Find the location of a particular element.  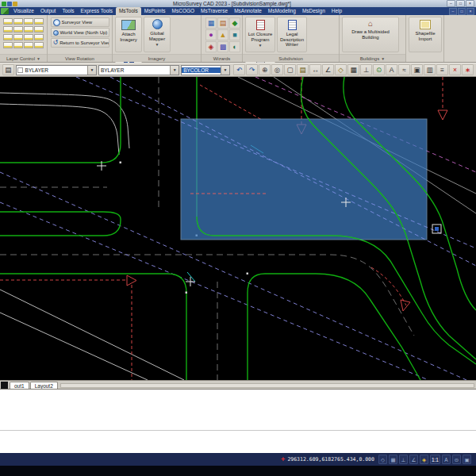

layer-swatch-icon is located at coordinates (21, 70).